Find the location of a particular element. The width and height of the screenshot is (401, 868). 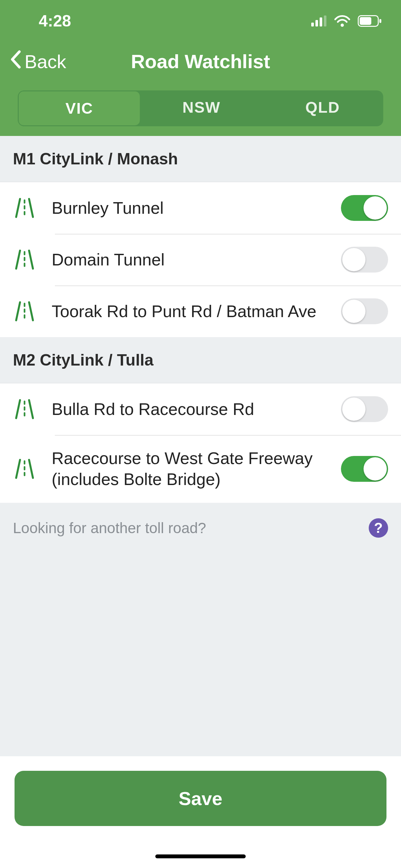

battery-icon is located at coordinates (370, 21).